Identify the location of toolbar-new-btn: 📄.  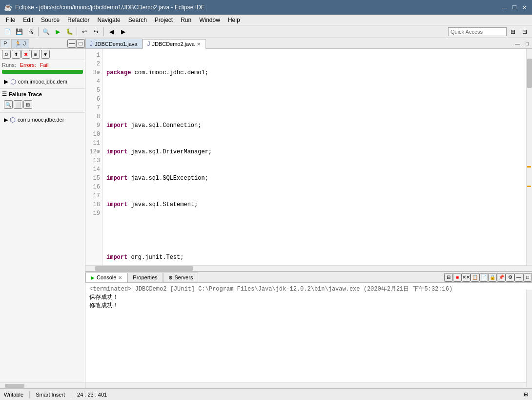
(7, 32).